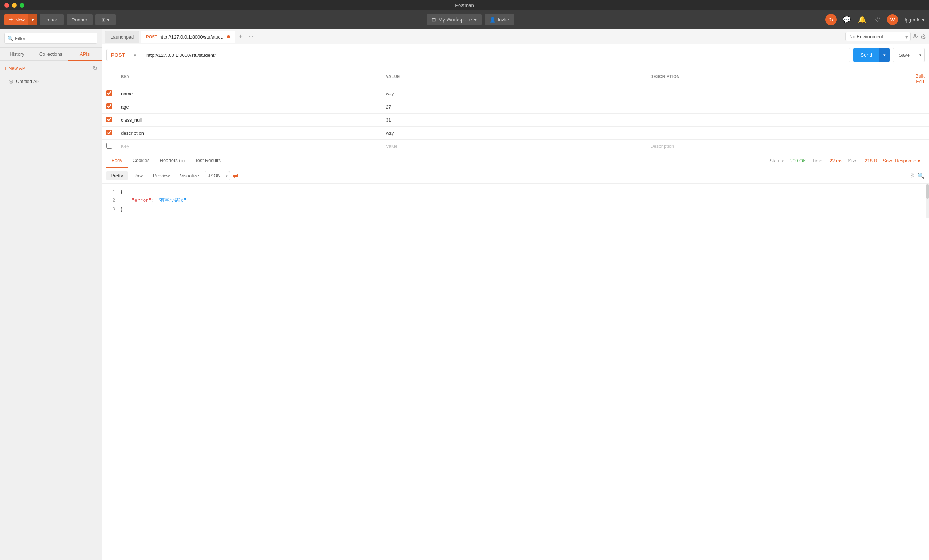 Image resolution: width=929 pixels, height=560 pixels. I want to click on plus-icon: ＋, so click(11, 20).